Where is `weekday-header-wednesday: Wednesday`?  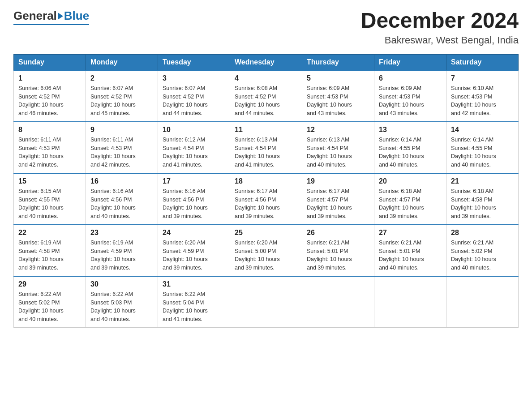 weekday-header-wednesday: Wednesday is located at coordinates (266, 62).